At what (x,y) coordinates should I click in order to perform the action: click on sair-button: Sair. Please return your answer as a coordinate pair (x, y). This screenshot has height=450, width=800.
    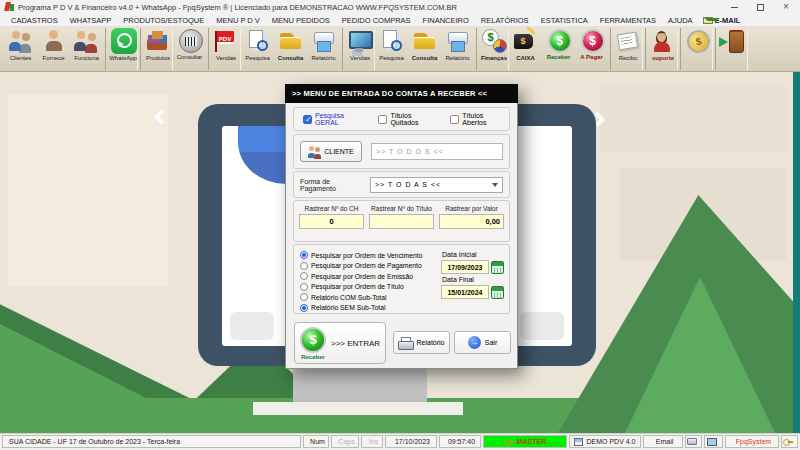
    Looking at the image, I should click on (482, 342).